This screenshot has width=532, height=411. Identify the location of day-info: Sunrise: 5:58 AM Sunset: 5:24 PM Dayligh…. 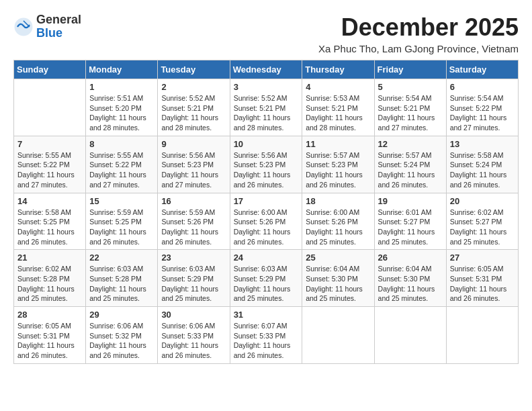
(482, 171).